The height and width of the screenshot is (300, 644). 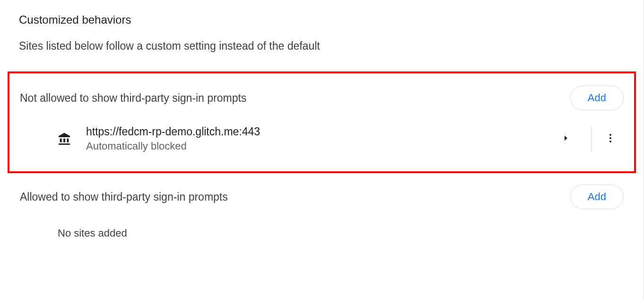 What do you see at coordinates (591, 139) in the screenshot?
I see `vertical-divider` at bounding box center [591, 139].